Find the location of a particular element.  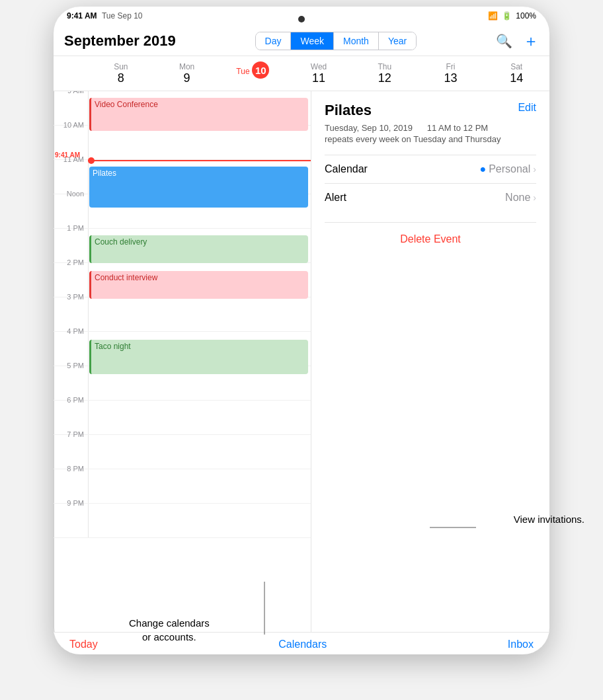

detail-title: Pilates is located at coordinates (348, 110).